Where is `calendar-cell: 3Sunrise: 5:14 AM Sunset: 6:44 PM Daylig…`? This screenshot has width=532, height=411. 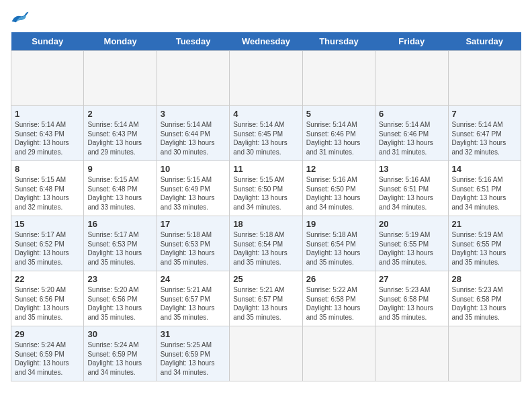
calendar-cell: 3Sunrise: 5:14 AM Sunset: 6:44 PM Daylig… is located at coordinates (193, 134).